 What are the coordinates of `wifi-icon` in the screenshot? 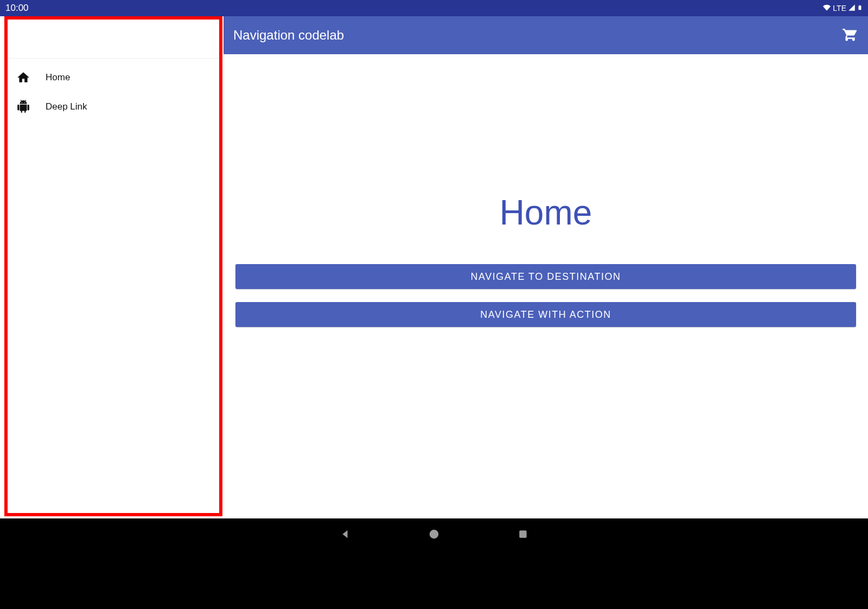 It's located at (827, 9).